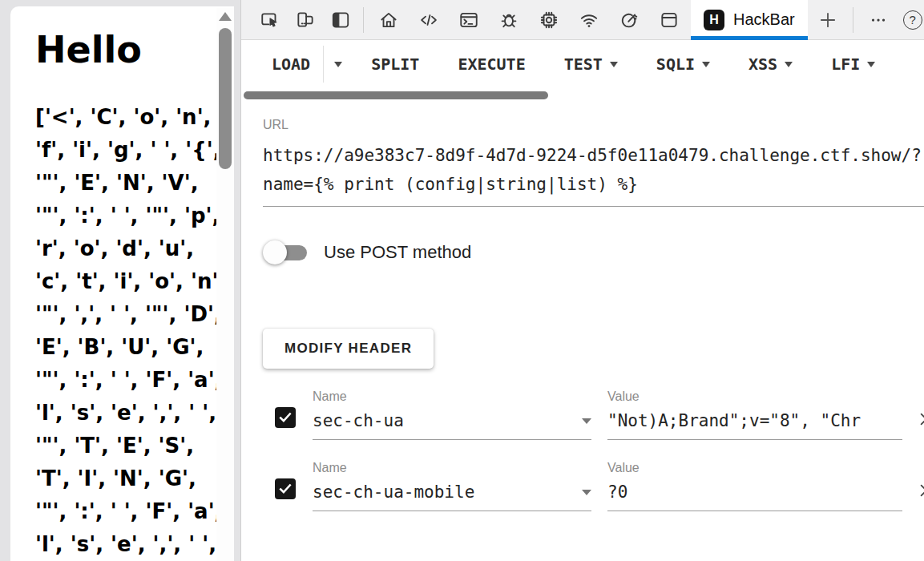 This screenshot has height=561, width=924. What do you see at coordinates (771, 64) in the screenshot?
I see `menu-item-xss: XSS` at bounding box center [771, 64].